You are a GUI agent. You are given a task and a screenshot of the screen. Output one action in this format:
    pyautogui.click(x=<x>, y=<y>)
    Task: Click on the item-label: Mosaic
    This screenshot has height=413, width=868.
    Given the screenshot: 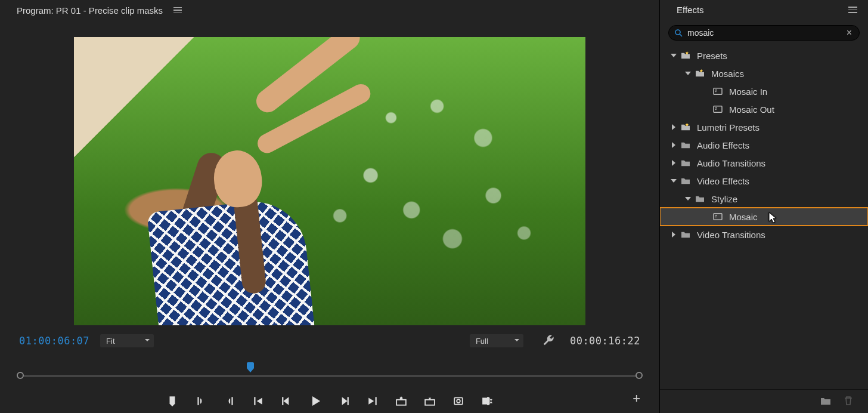 What is the action you would take?
    pyautogui.click(x=743, y=217)
    